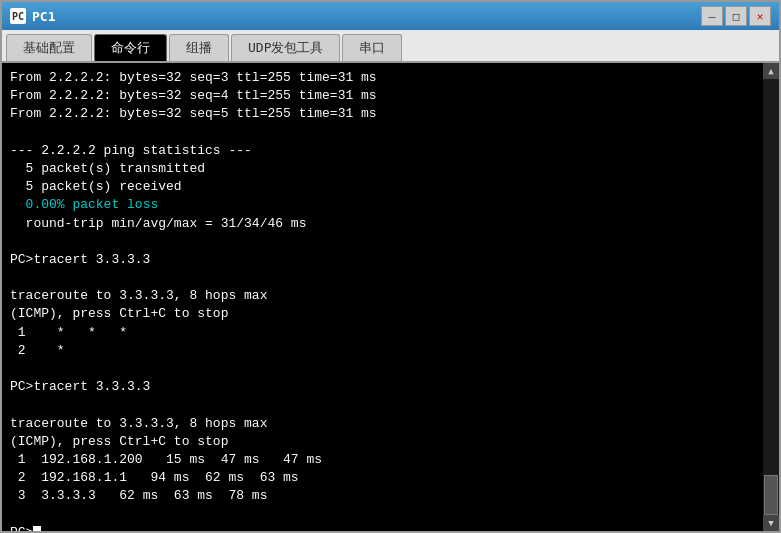 Image resolution: width=781 pixels, height=533 pixels. Describe the element at coordinates (199, 48) in the screenshot. I see `tab-multicast: 组播` at that location.